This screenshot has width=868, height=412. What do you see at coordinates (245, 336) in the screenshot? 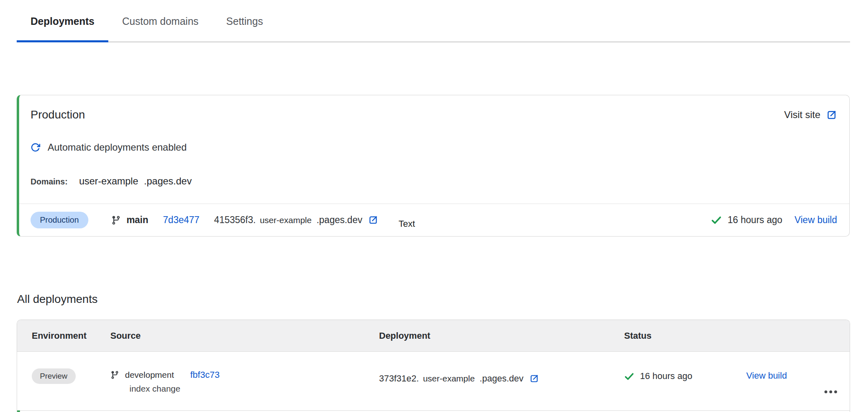
I see `column-header-source: Source` at bounding box center [245, 336].